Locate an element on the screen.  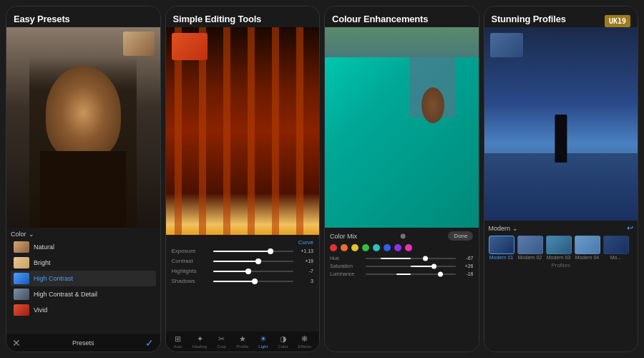
color-dot-purple is located at coordinates (398, 248).